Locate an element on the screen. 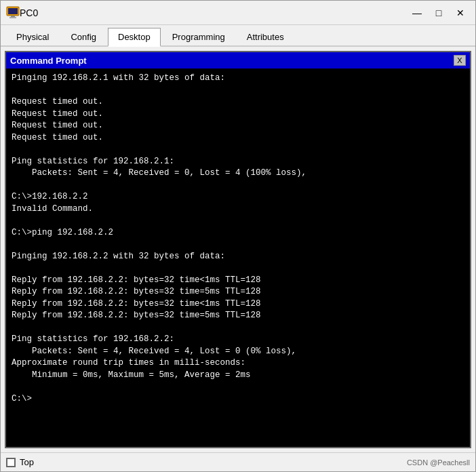 Image resolution: width=476 pixels, height=472 pixels. cmd-close-button: X is located at coordinates (460, 60).